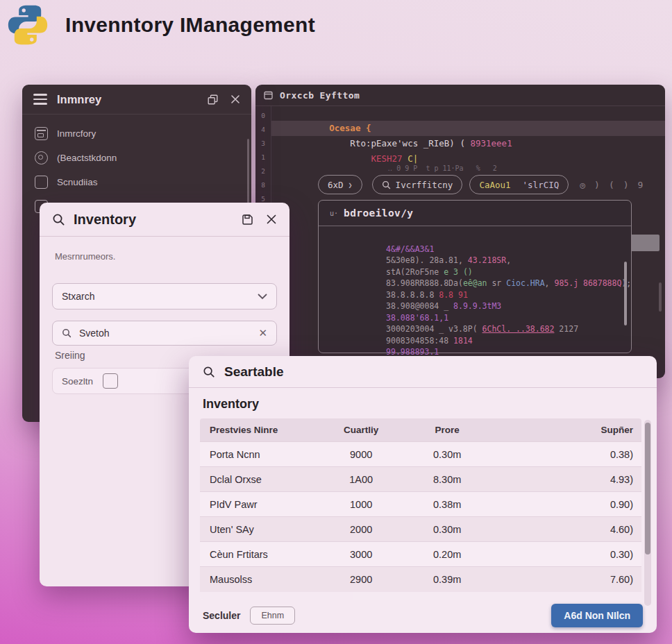  I want to click on column-header-name: Prestvies Ninre, so click(257, 430).